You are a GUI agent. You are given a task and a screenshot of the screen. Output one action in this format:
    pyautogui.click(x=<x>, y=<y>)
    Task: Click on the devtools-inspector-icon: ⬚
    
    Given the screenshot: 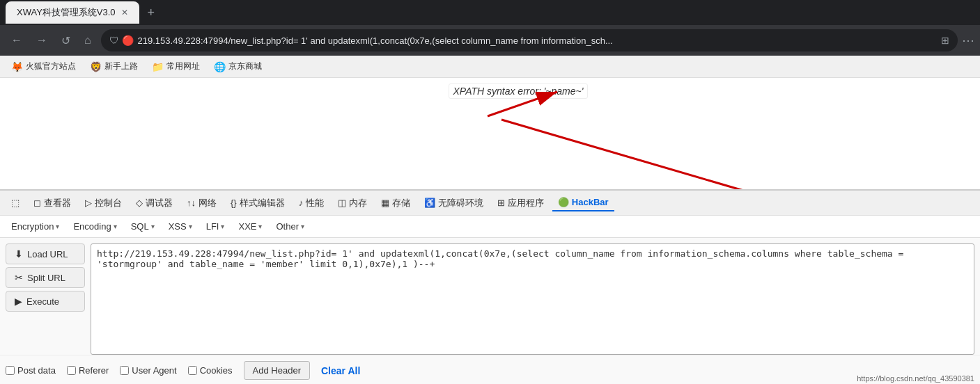 What is the action you would take?
    pyautogui.click(x=15, y=203)
    